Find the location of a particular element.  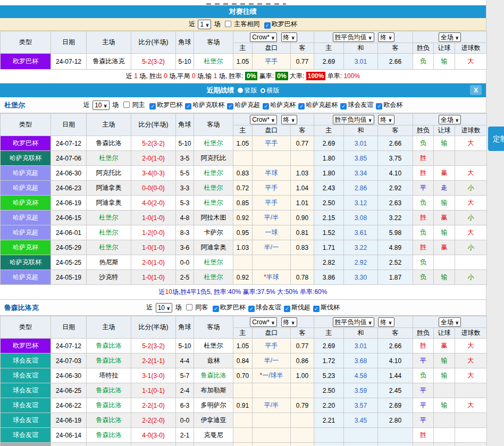

same-home-checkbox-unchecked is located at coordinates (127, 105).